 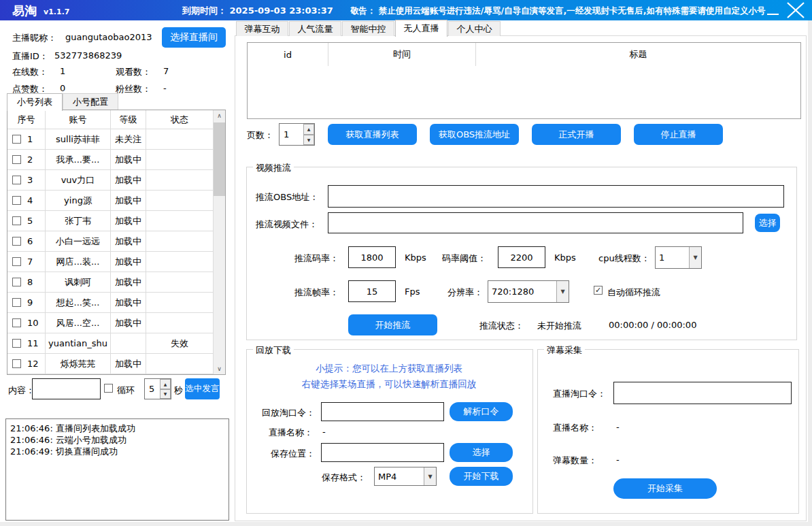 What do you see at coordinates (110, 201) in the screenshot?
I see `table-row: 4ying源加载中` at bounding box center [110, 201].